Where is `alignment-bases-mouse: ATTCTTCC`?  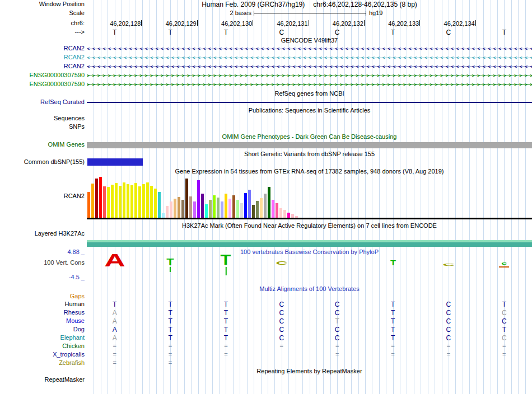 alignment-bases-mouse: ATTCTTCC is located at coordinates (309, 321).